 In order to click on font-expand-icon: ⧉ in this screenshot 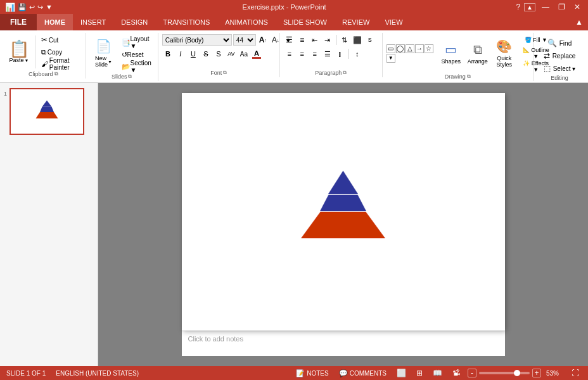, I will do `click(225, 73)`.